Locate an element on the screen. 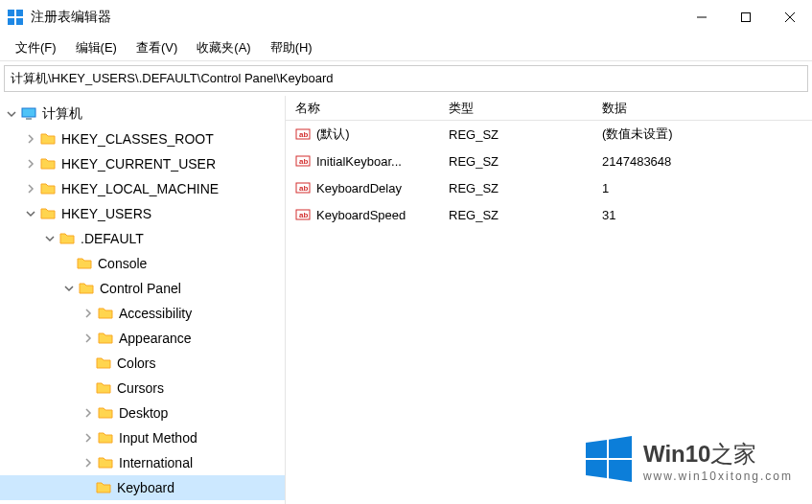 The image size is (812, 504). tree-node-console: Console is located at coordinates (142, 263).